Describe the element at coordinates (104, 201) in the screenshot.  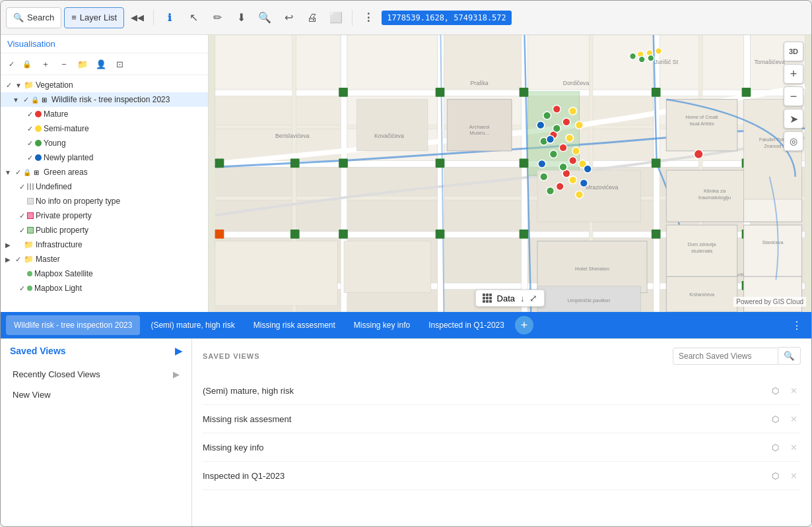
I see `layer-item-no-info: ✓ No info on property type` at that location.